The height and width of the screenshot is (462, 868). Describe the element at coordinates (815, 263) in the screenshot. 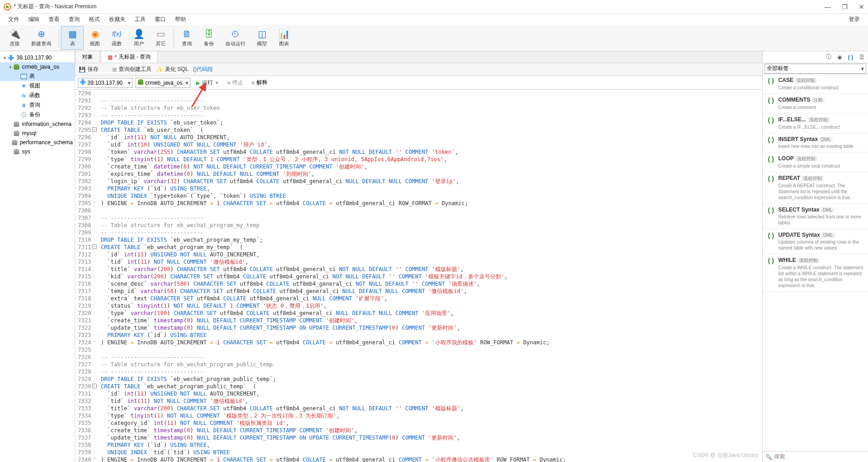

I see `snippet-list: ( ) CASE流程控制 Create a conditional constr…` at that location.